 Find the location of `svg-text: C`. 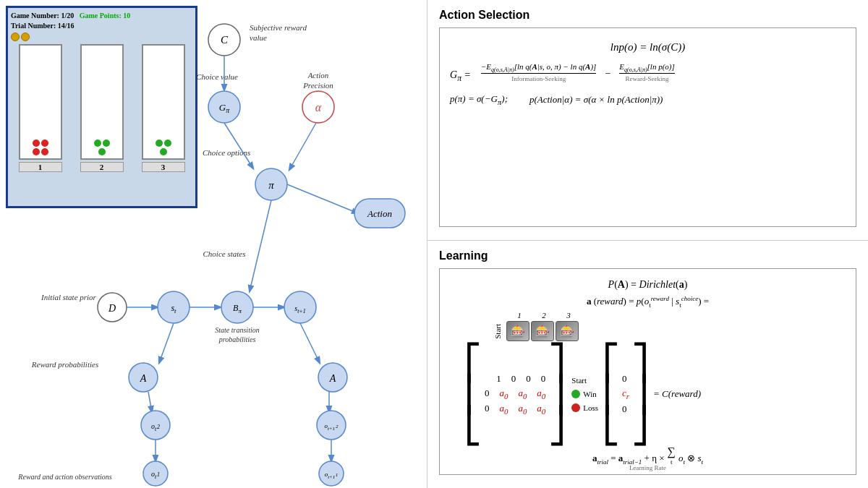

svg-text: C is located at coordinates (224, 40).